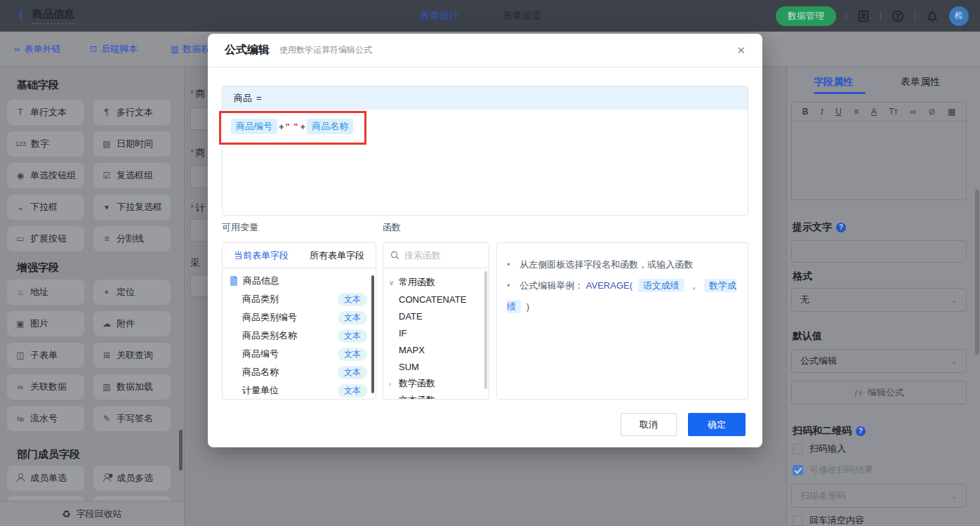  Describe the element at coordinates (132, 355) in the screenshot. I see `field-lookup: ⊞关联查询` at that location.